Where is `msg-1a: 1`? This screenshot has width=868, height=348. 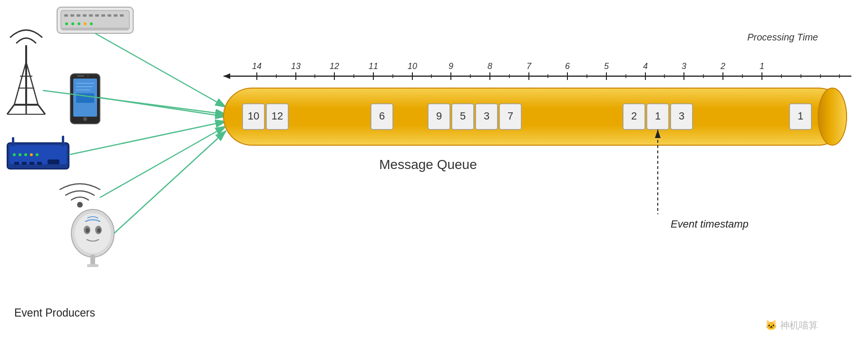 msg-1a: 1 is located at coordinates (658, 116).